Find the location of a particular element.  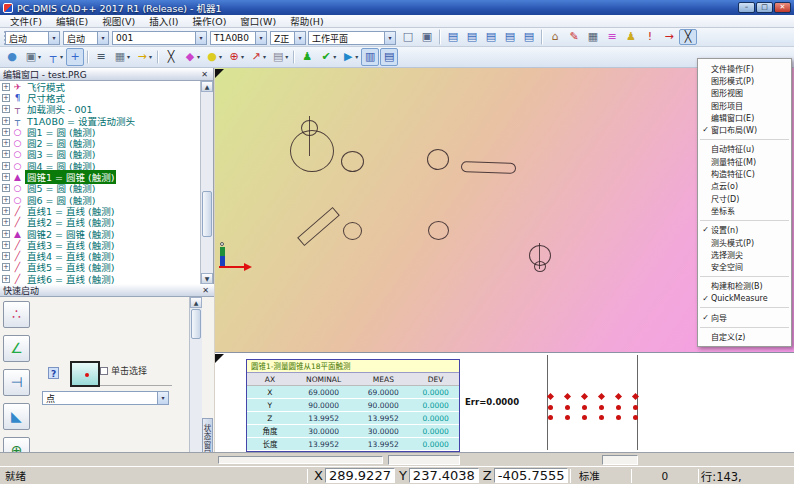

play-insert-icon: ▶ ▾ is located at coordinates (350, 57).